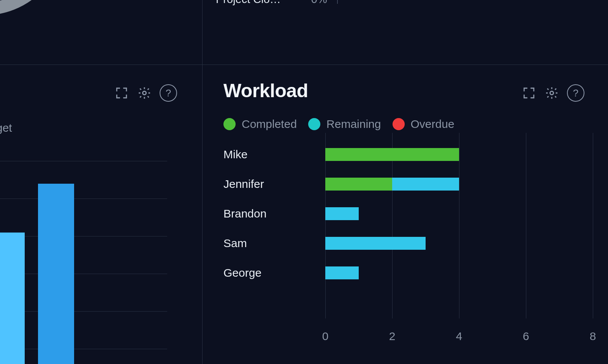  I want to click on legend-label: Remaining, so click(353, 124).